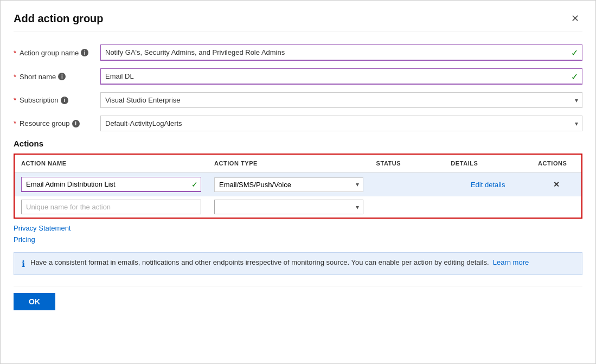  Describe the element at coordinates (298, 240) in the screenshot. I see `pricing-row: Pricing` at that location.